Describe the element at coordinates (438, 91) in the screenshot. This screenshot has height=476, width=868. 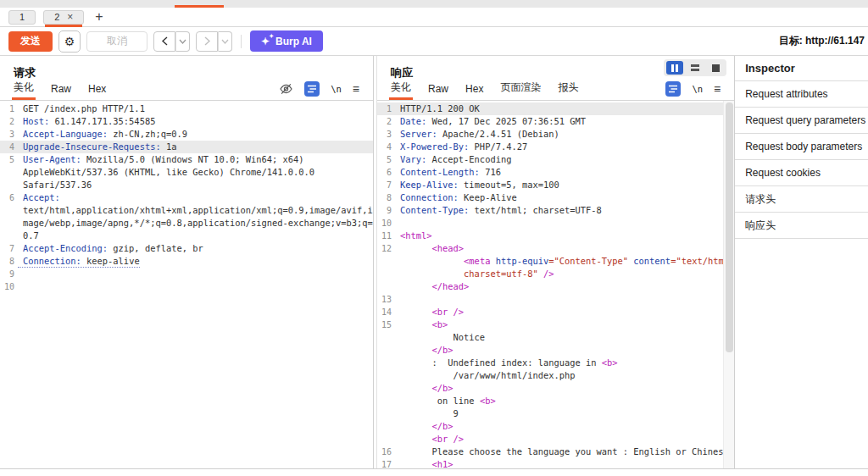
I see `response-tab-raw: Raw` at that location.